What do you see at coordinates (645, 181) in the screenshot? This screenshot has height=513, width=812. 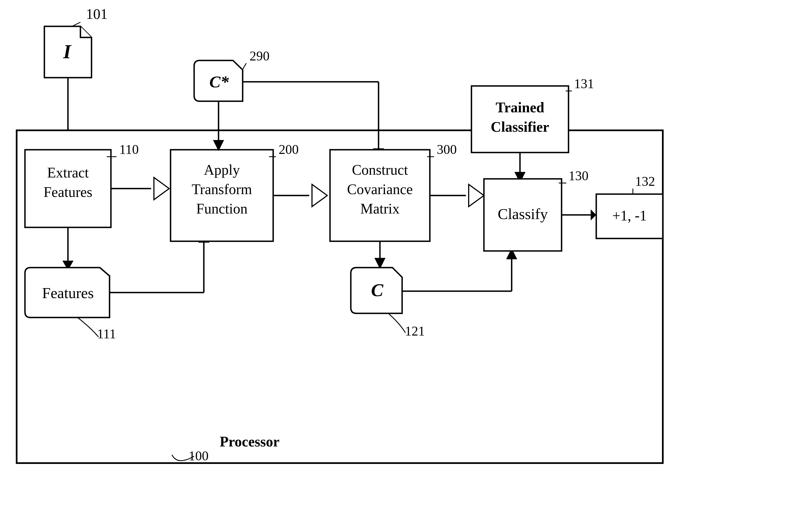 I see `ref-132: 132` at bounding box center [645, 181].